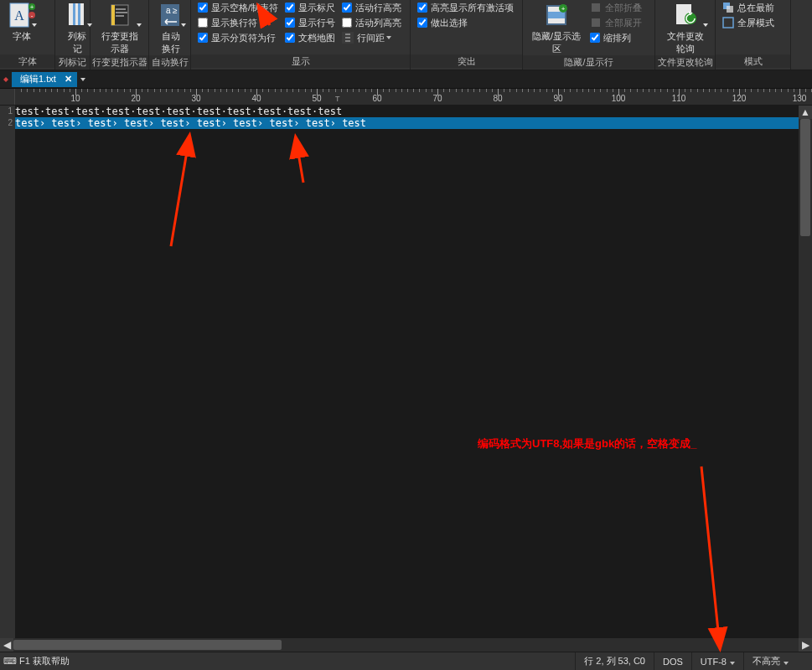  Describe the element at coordinates (449, 23) in the screenshot. I see `chk-label: 做出选择` at that location.